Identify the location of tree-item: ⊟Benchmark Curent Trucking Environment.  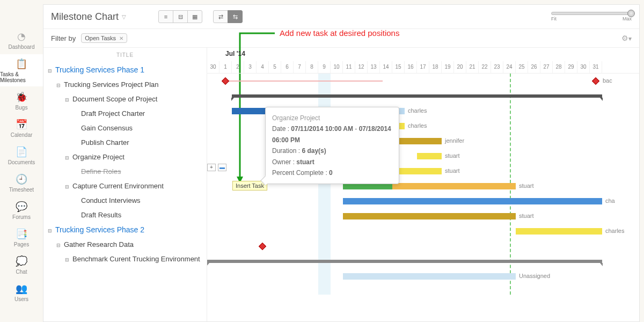
(125, 259).